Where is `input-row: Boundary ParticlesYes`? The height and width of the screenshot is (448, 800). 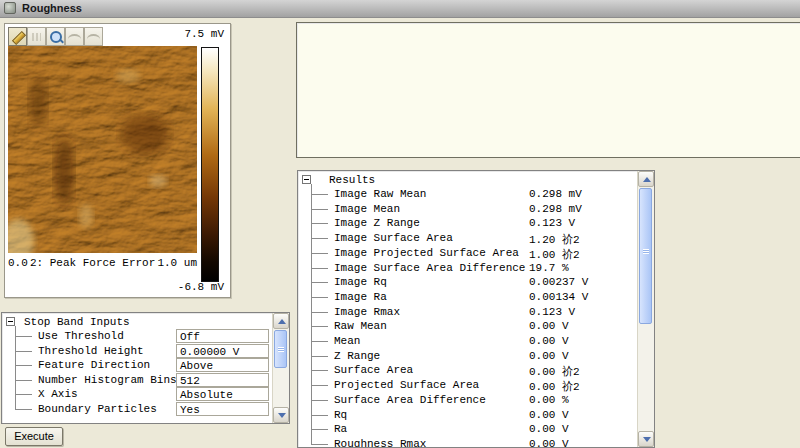
input-row: Boundary ParticlesYes is located at coordinates (146, 410).